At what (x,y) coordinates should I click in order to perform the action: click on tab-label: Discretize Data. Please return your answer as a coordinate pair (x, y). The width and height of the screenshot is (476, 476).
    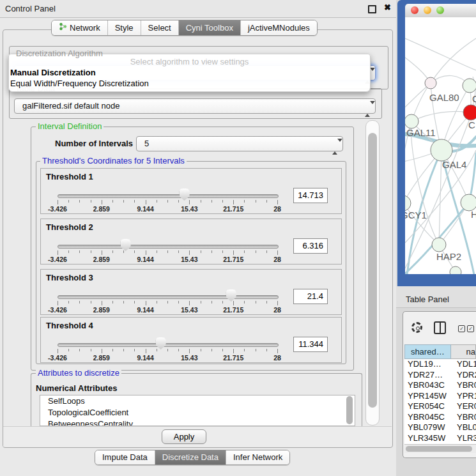
    Looking at the image, I should click on (190, 457).